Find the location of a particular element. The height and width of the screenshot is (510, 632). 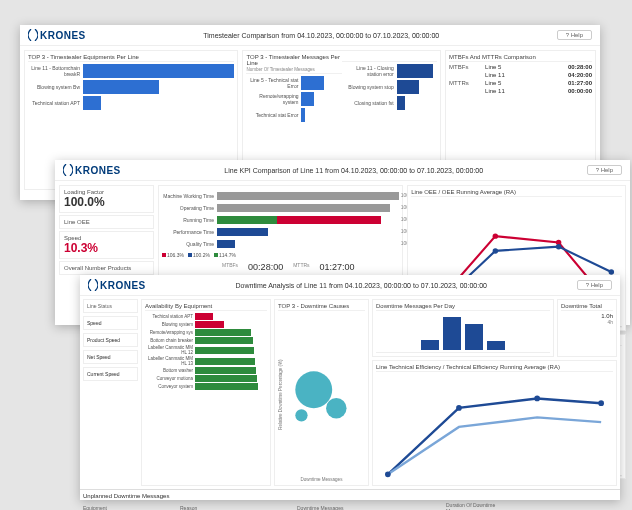

bar-row: Line 11 - Bottomchain breakR is located at coordinates (131, 71).